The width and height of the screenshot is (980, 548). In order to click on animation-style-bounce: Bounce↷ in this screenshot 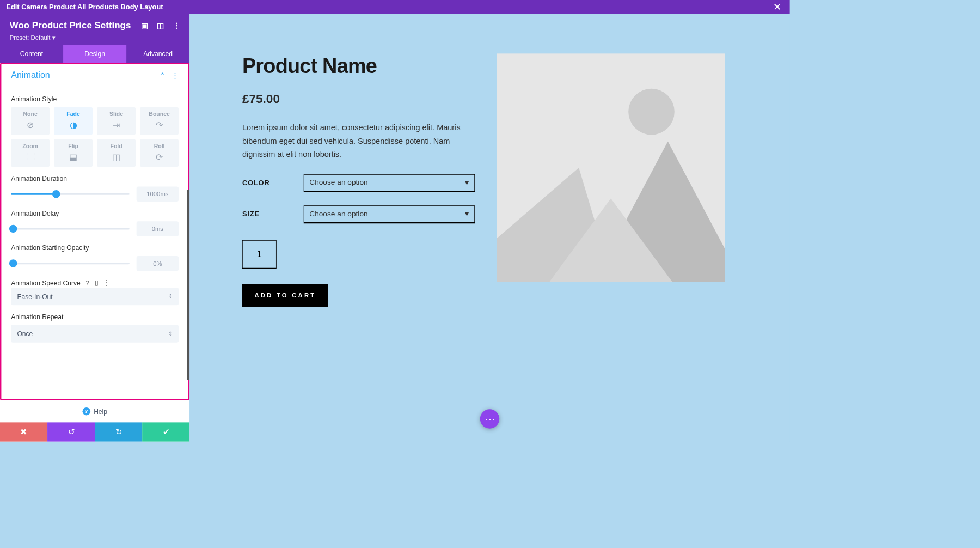, I will do `click(159, 121)`.